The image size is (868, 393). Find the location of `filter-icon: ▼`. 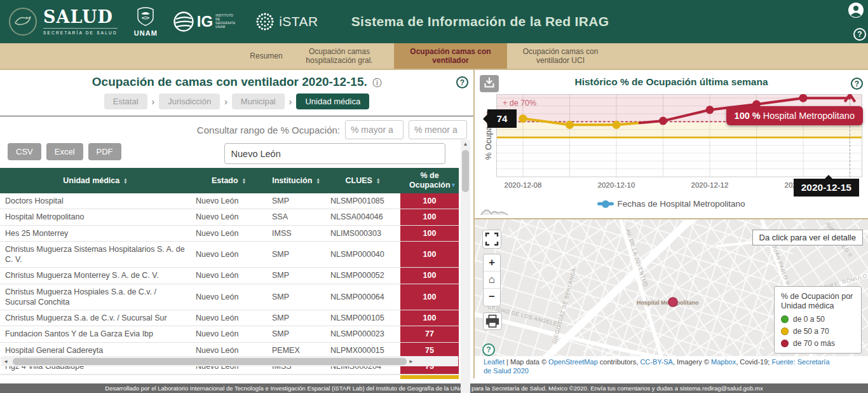

filter-icon: ▼ is located at coordinates (454, 185).